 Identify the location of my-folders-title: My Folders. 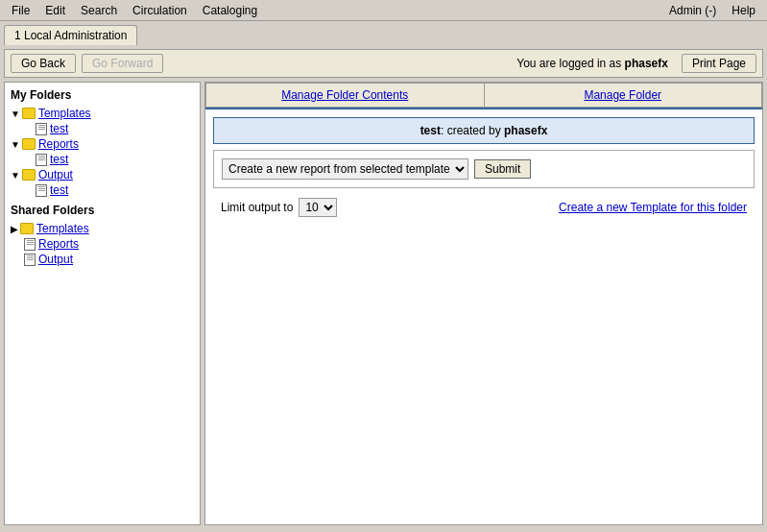
(102, 95).